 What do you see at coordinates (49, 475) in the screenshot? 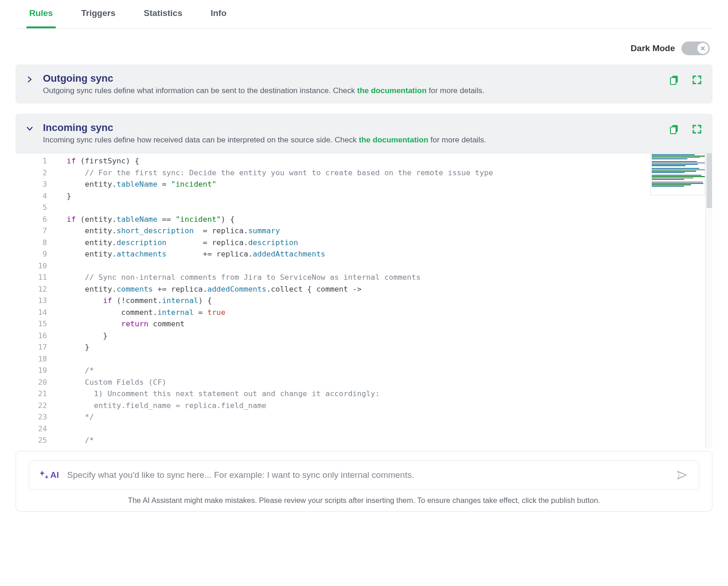
I see `ai-badge: AI` at bounding box center [49, 475].